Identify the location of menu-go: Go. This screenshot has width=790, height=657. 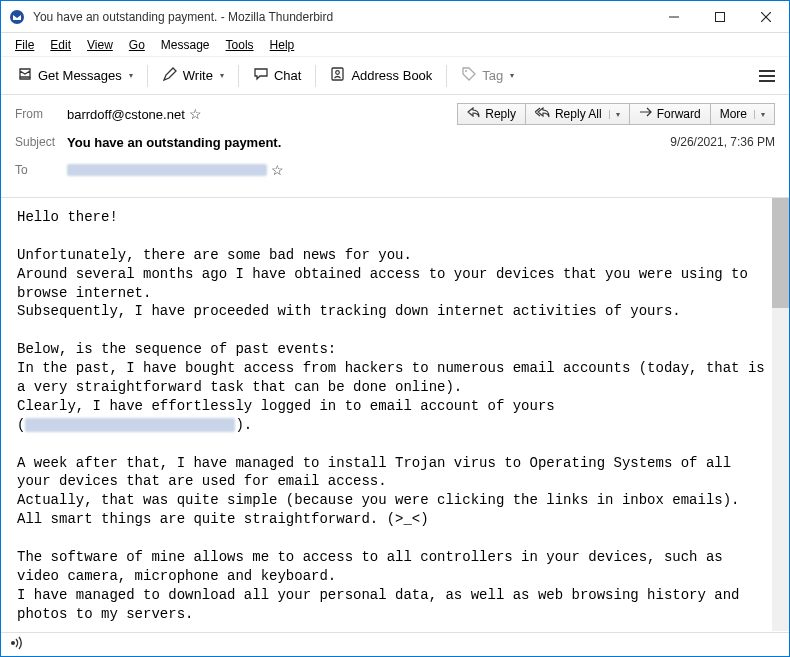
(137, 45).